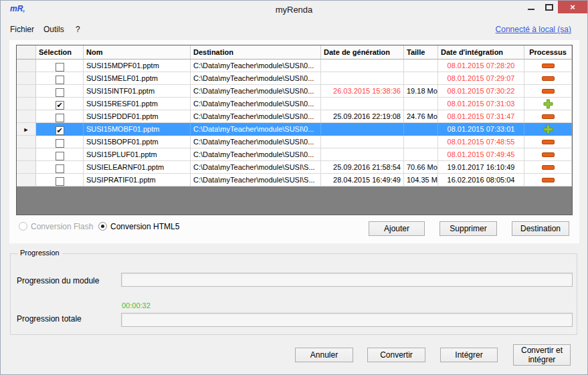 This screenshot has height=375, width=588. What do you see at coordinates (363, 180) in the screenshot?
I see `cell-date-generation: 28.04.2015 16:49:49` at bounding box center [363, 180].